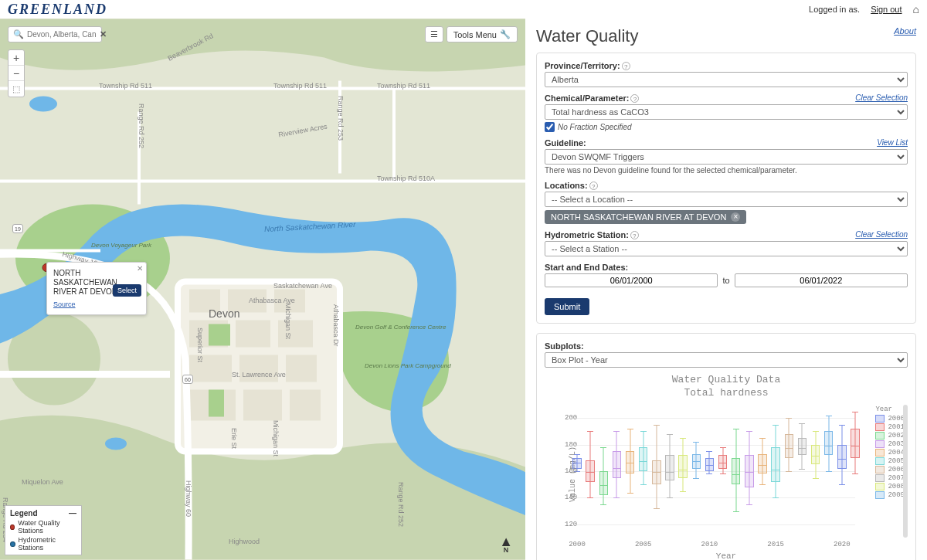  What do you see at coordinates (336, 326) in the screenshot?
I see `road-label: Athabasca Dr` at bounding box center [336, 326].